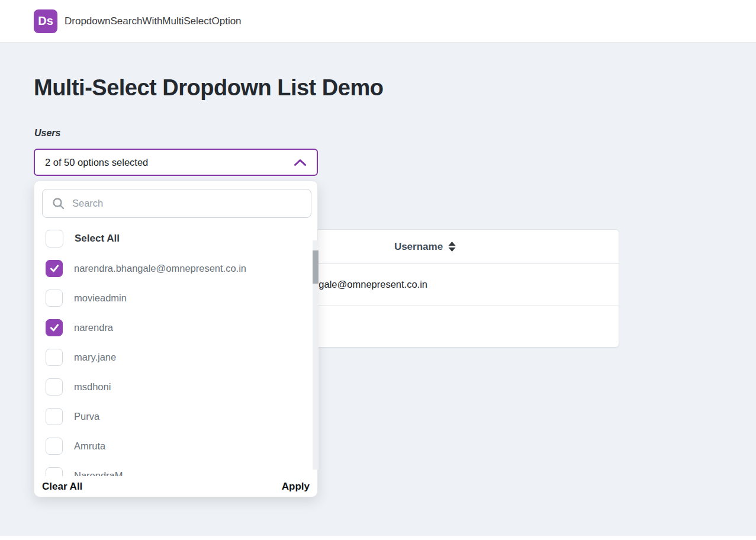 The image size is (756, 540). What do you see at coordinates (86, 417) in the screenshot?
I see `option-label: Purva` at bounding box center [86, 417].